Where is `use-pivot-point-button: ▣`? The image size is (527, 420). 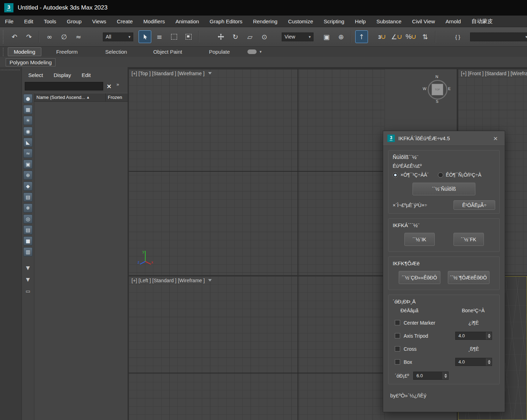
use-pivot-point-button: ▣ is located at coordinates (327, 37).